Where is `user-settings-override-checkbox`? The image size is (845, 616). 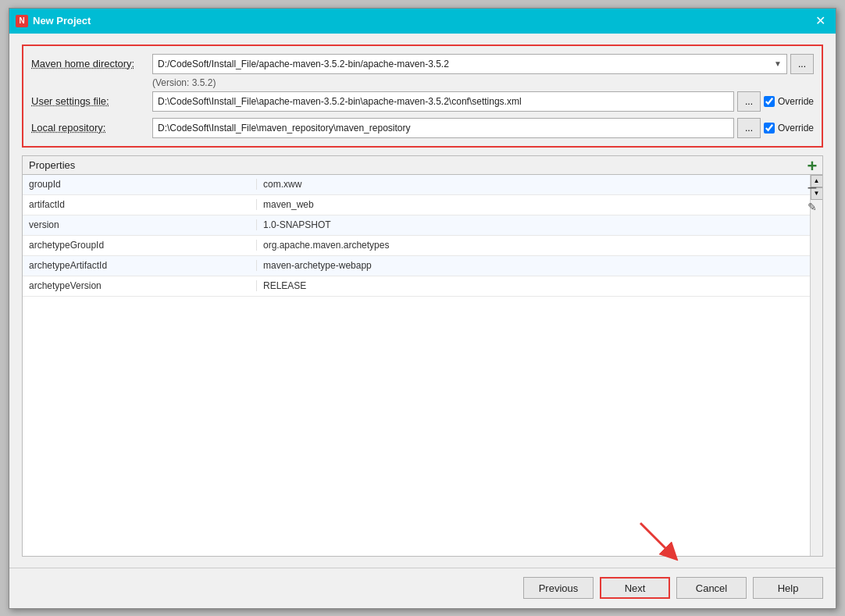
user-settings-override-checkbox is located at coordinates (769, 101).